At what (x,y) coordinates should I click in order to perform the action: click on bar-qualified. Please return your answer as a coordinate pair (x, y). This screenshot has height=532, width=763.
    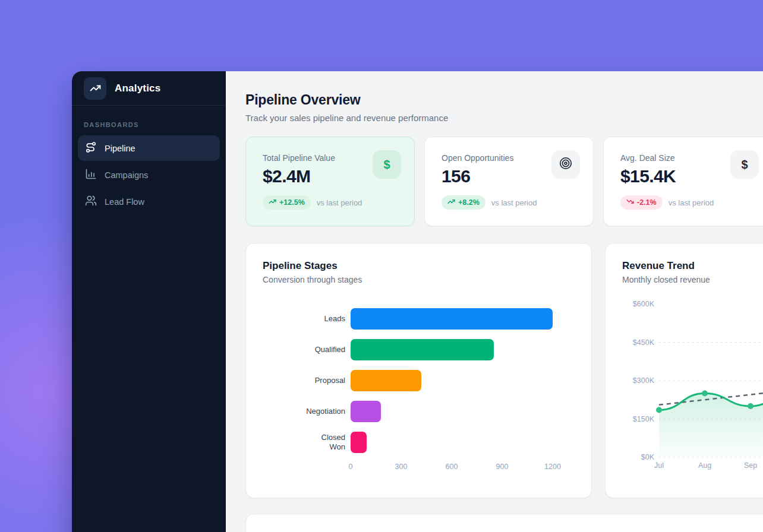
    Looking at the image, I should click on (422, 350).